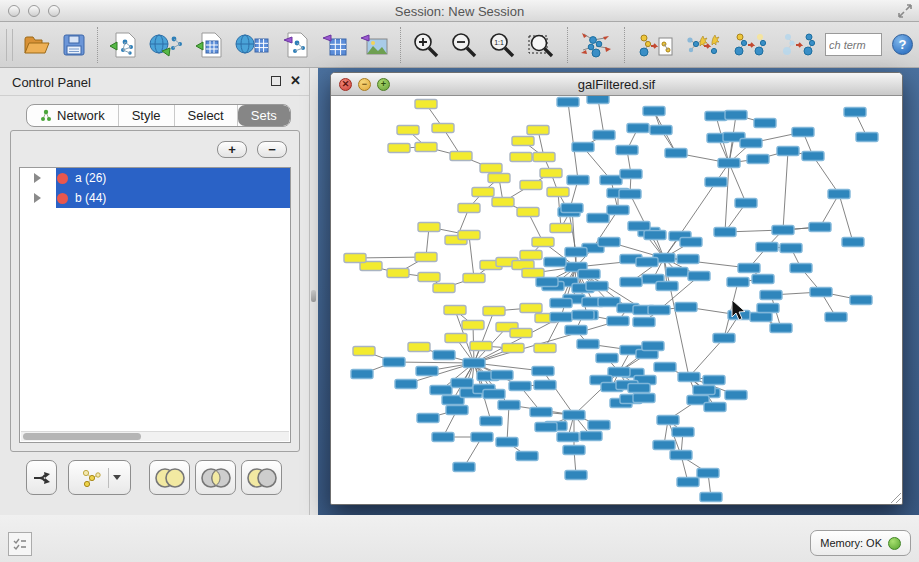  What do you see at coordinates (73, 116) in the screenshot?
I see `tab-network: Network` at bounding box center [73, 116].